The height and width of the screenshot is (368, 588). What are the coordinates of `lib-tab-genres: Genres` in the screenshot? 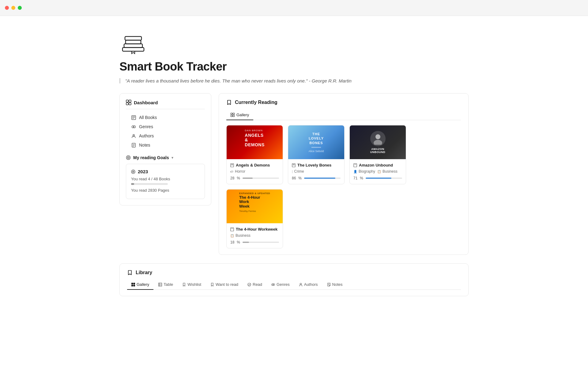 It's located at (281, 285).